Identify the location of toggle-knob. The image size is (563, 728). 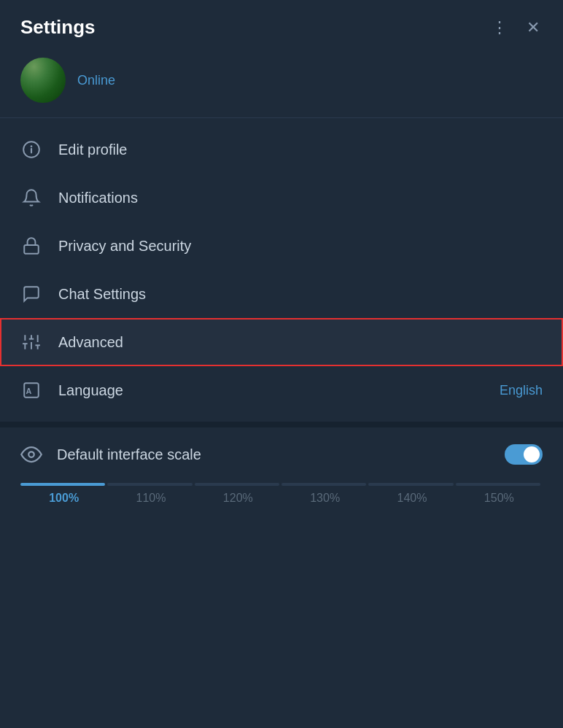
(532, 454).